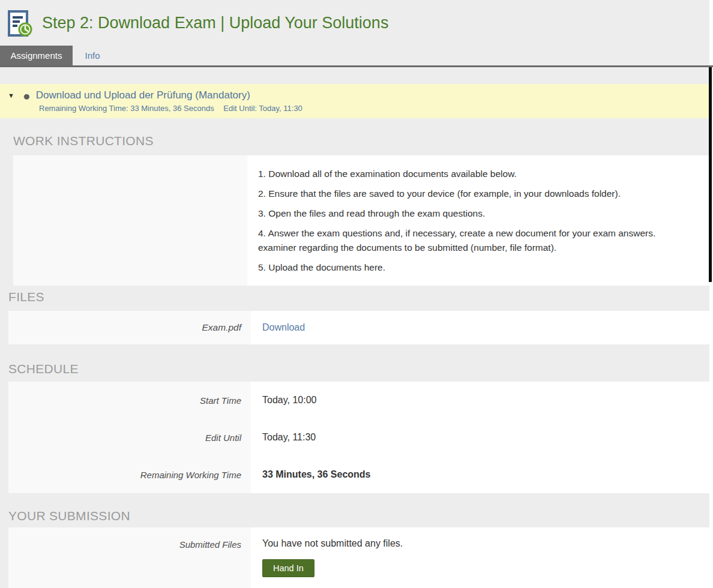 The width and height of the screenshot is (713, 588). Describe the element at coordinates (486, 194) in the screenshot. I see `instruction-item: 2. Ensure that the files are saved to yo…` at that location.